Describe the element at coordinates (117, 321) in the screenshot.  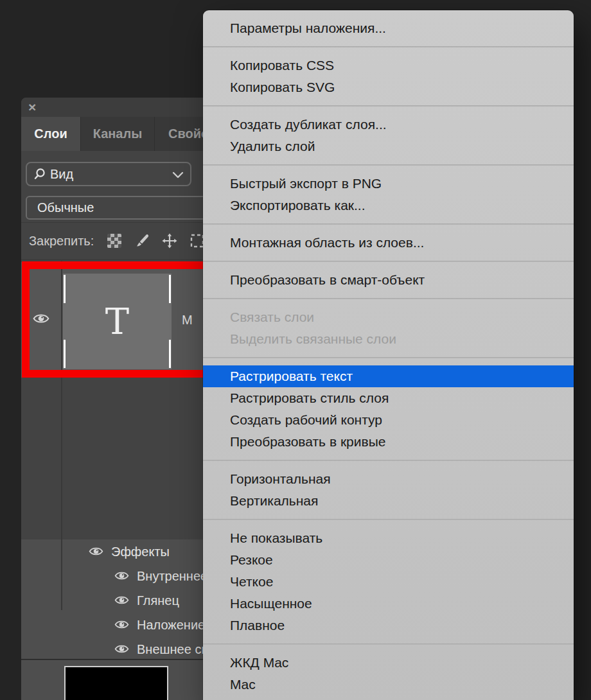
I see `type-layer-glyph: T` at that location.